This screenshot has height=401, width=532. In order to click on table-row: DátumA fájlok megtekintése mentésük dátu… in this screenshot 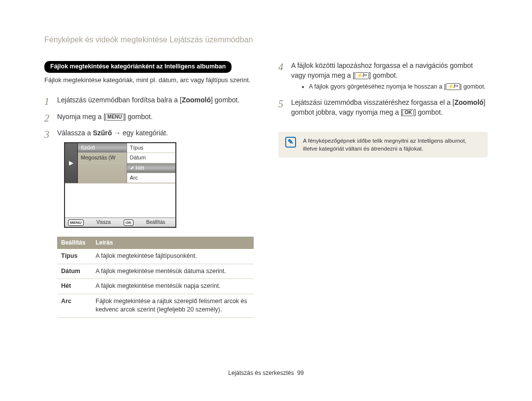, I will do `click(156, 272)`.